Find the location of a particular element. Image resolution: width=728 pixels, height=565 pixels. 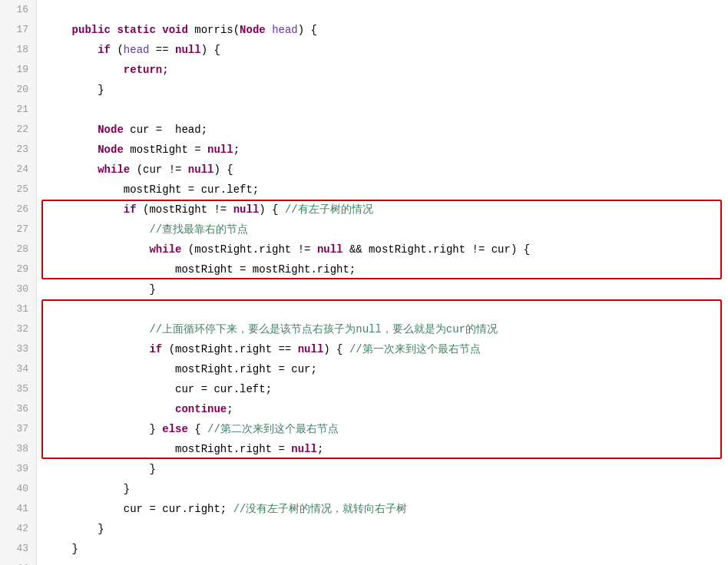

code-line-37: } else { //第二次来到这个最右节点 is located at coordinates (387, 429).